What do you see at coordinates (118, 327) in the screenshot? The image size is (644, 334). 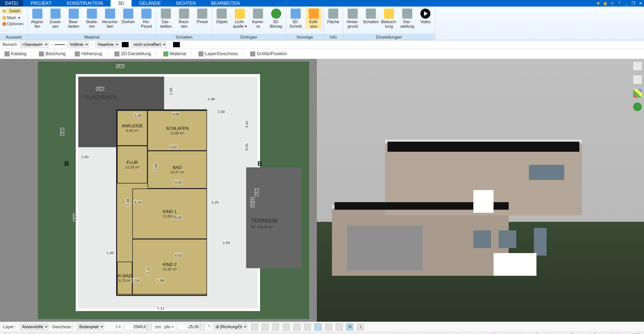 I see `l-label: l =` at bounding box center [118, 327].